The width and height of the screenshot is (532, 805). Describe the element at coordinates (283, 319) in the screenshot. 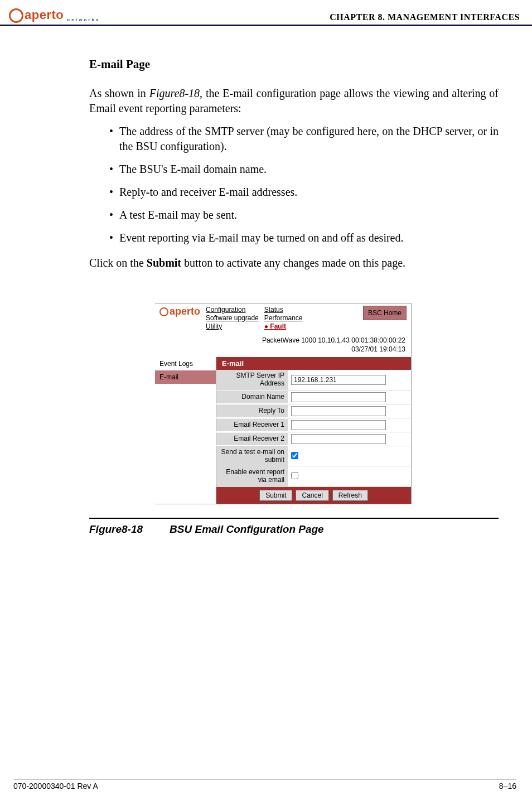

I see `figure-topbar: aperto Configuration Software upgrade Ut…` at that location.